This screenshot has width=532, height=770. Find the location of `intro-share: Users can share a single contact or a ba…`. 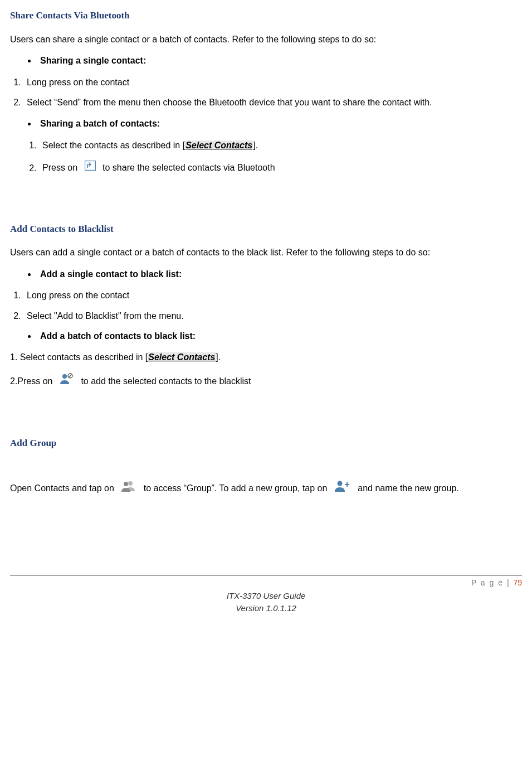

intro-share: Users can share a single contact or a ba… is located at coordinates (266, 40).